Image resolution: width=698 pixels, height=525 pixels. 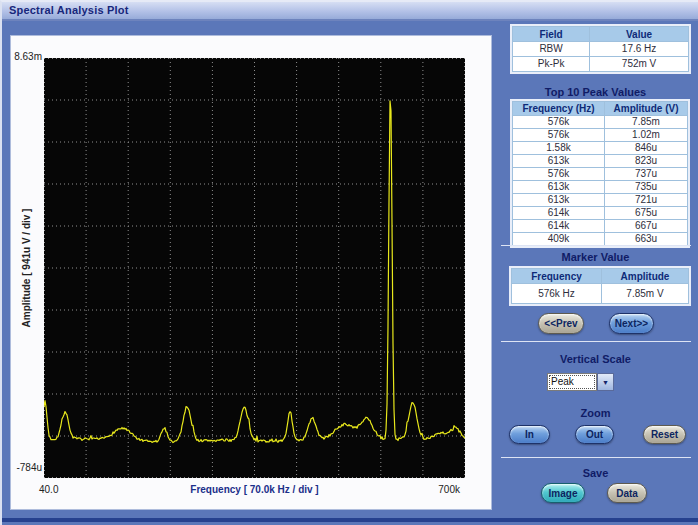 What do you see at coordinates (559, 148) in the screenshot?
I see `table-cell: 1.58k` at bounding box center [559, 148].